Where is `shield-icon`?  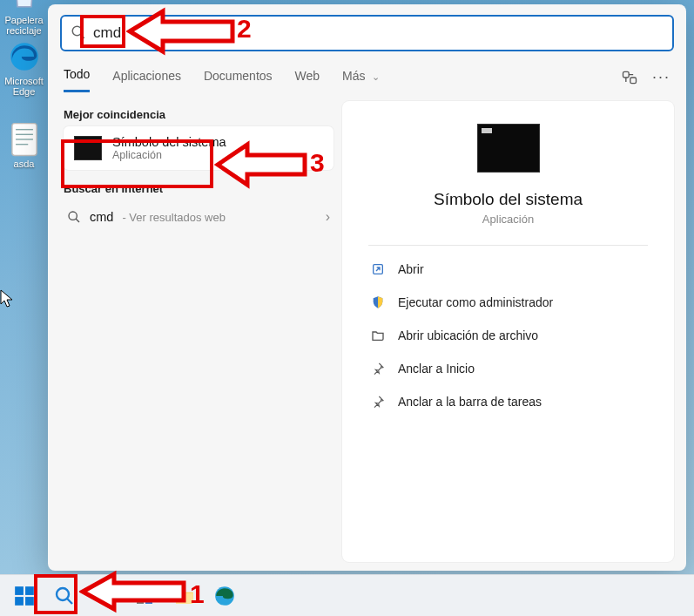 shield-icon is located at coordinates (378, 302).